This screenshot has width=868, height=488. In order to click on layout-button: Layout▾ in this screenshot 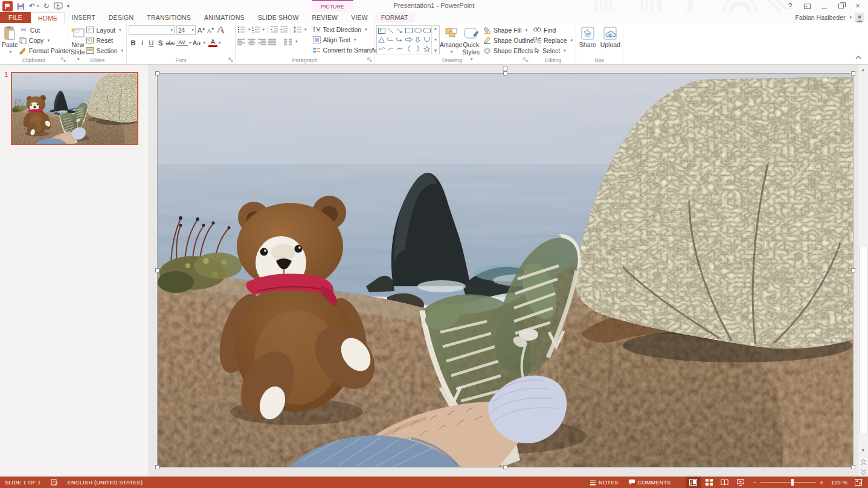, I will do `click(105, 30)`.